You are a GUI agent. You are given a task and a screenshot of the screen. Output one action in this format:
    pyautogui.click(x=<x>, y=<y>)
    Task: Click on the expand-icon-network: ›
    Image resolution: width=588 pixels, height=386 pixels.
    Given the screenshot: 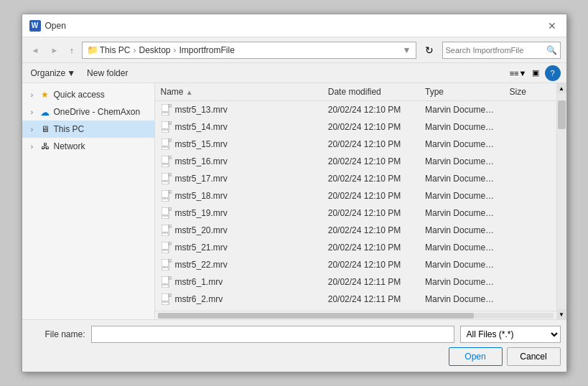 What is the action you would take?
    pyautogui.click(x=32, y=146)
    